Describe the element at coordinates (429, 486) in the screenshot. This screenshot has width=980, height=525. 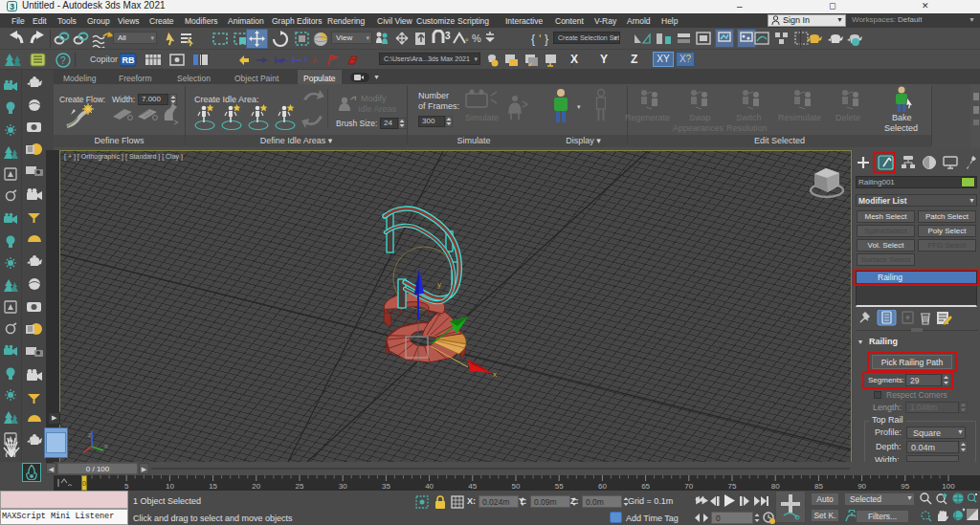
I see `svg-text: 40` at that location.